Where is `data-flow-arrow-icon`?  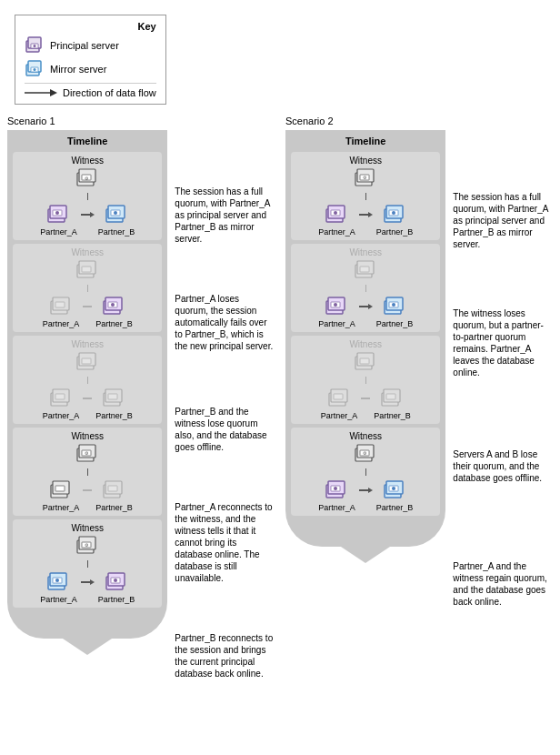
data-flow-arrow-icon is located at coordinates (41, 93).